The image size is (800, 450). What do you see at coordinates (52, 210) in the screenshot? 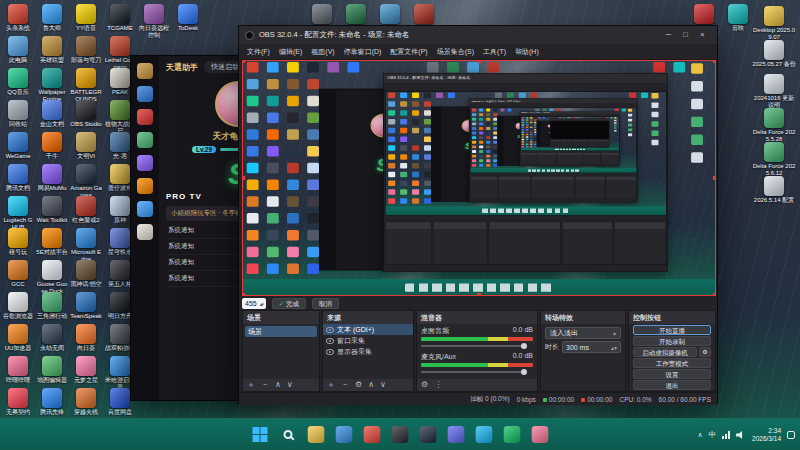
I see `desktop-icon: Wait Toolkit` at bounding box center [52, 210].